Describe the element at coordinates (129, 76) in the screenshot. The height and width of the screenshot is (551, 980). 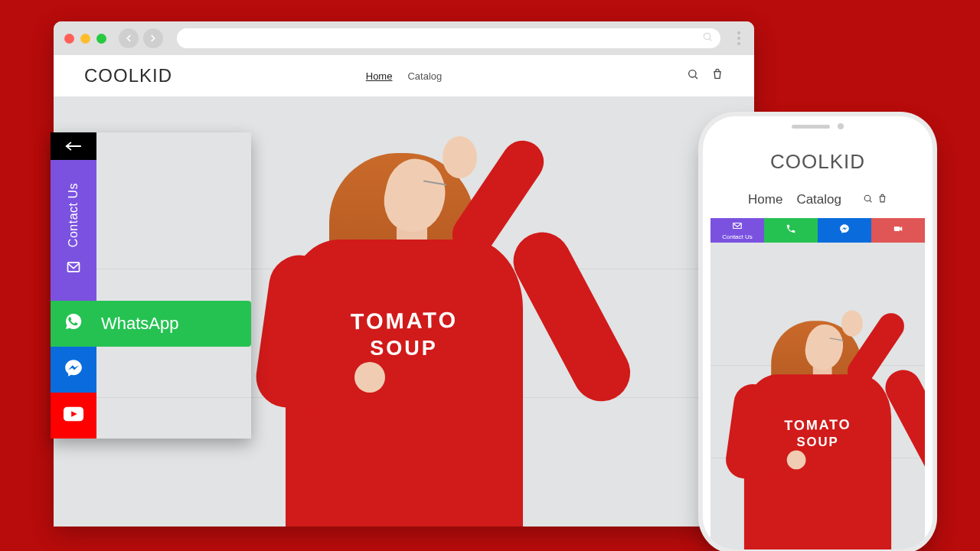
I see `brand-logo: COOLKID` at that location.